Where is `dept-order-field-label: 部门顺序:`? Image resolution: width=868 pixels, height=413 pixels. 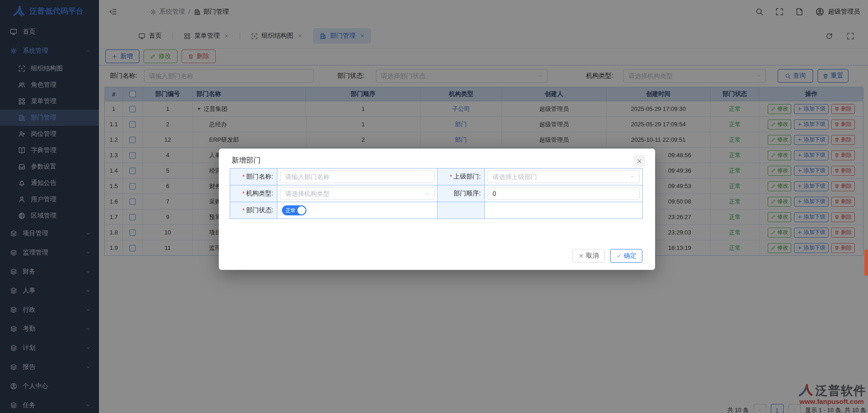 dept-order-field-label: 部门顺序: is located at coordinates (461, 194).